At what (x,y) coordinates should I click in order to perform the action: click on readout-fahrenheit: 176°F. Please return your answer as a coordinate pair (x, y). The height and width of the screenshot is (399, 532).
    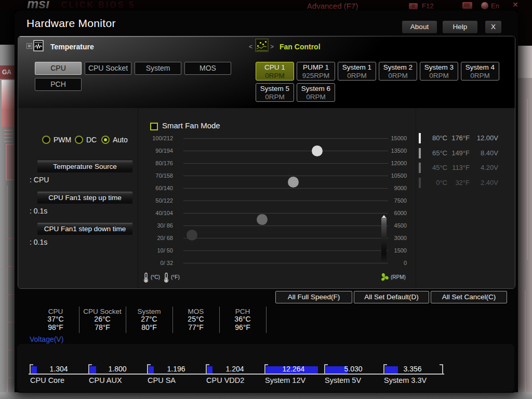
    Looking at the image, I should click on (460, 138).